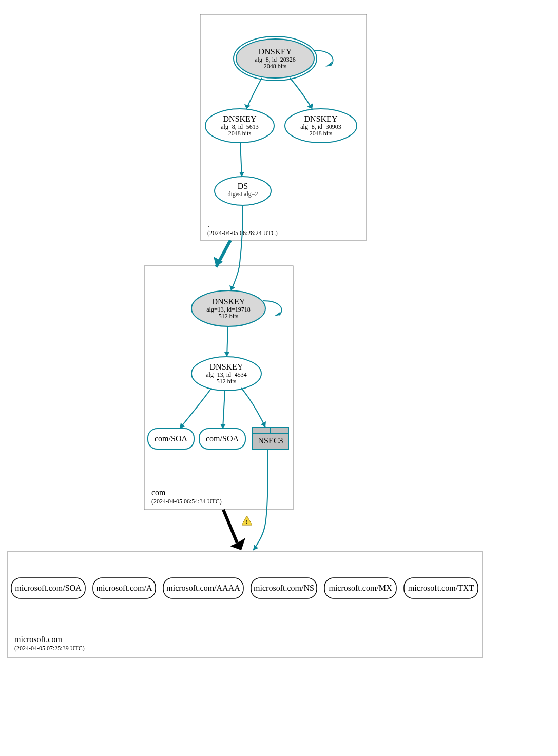 This screenshot has height=756, width=558. What do you see at coordinates (196, 409) in the screenshot?
I see `edge-zsk-to-soa1` at bounding box center [196, 409].